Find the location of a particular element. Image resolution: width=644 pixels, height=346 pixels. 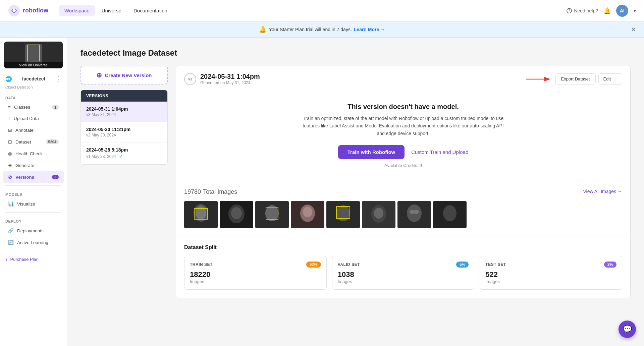

version-item-1: 2024-05-31 1:04pm v3 May 31, 2024 is located at coordinates (124, 112).